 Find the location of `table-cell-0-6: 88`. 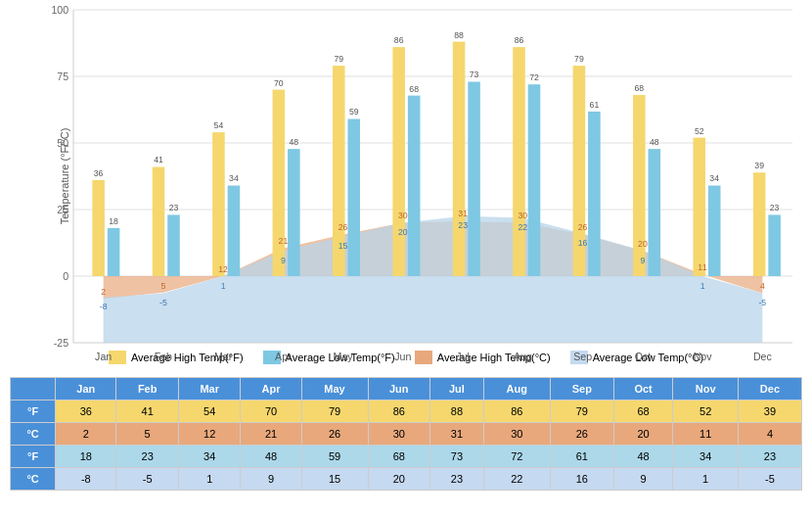

table-cell-0-6: 88 is located at coordinates (458, 411).